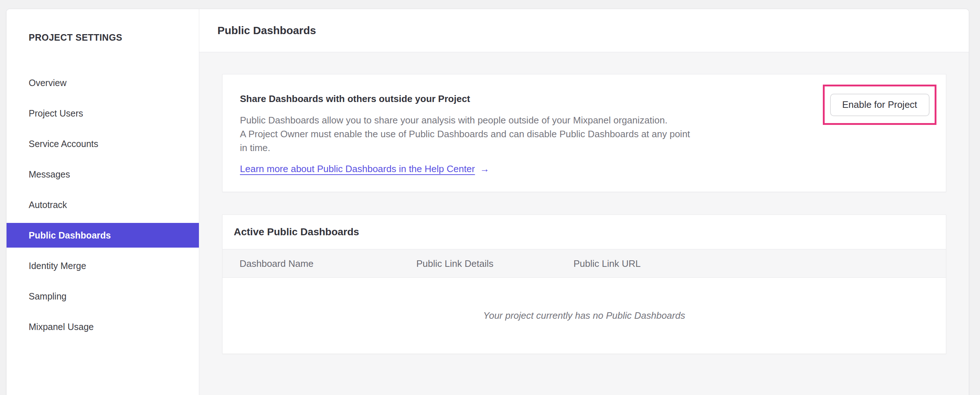  Describe the element at coordinates (103, 266) in the screenshot. I see `sidebar-item-identity-merge: Identity Merge` at that location.